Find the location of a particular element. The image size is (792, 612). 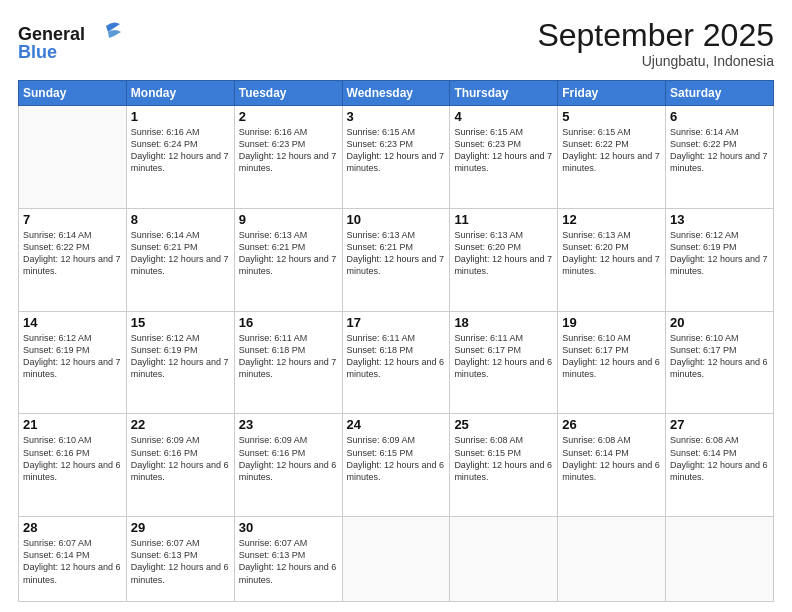

day-number: 6 is located at coordinates (720, 116).